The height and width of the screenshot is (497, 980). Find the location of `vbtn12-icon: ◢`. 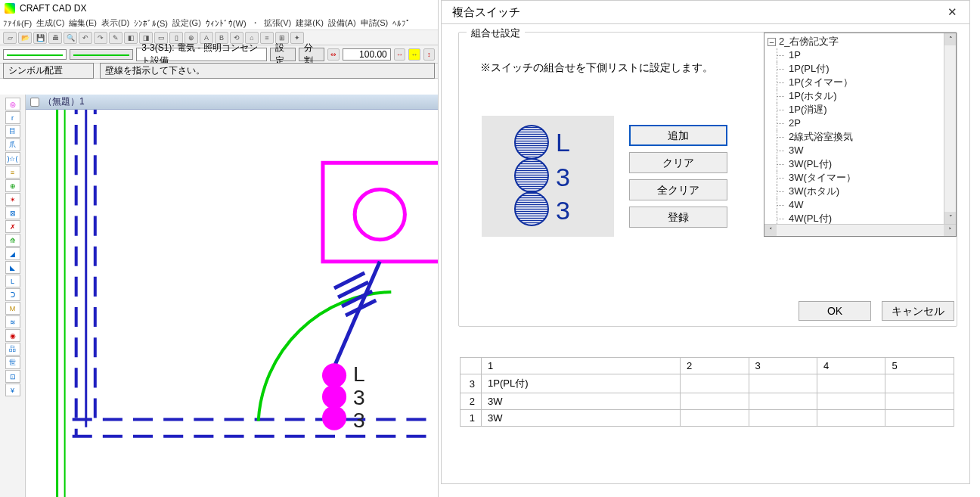

vbtn12-icon: ◢ is located at coordinates (13, 254).